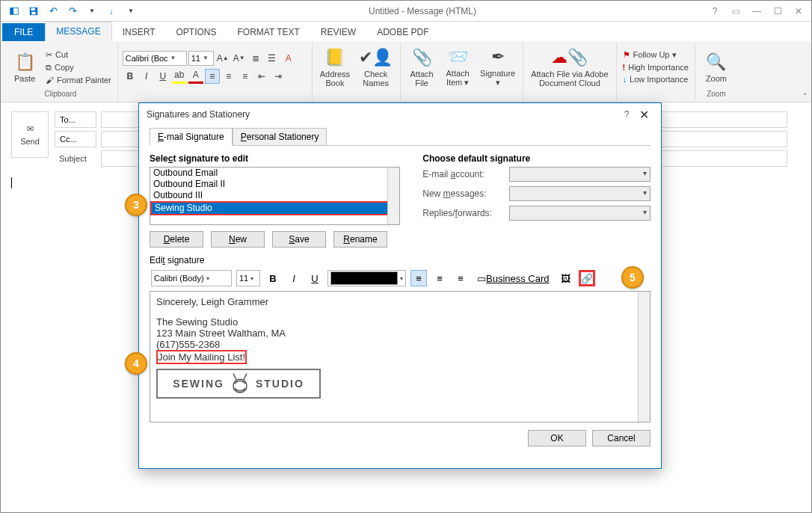 The image size is (812, 513). What do you see at coordinates (73, 11) in the screenshot?
I see `redo-icon: ↷` at bounding box center [73, 11].